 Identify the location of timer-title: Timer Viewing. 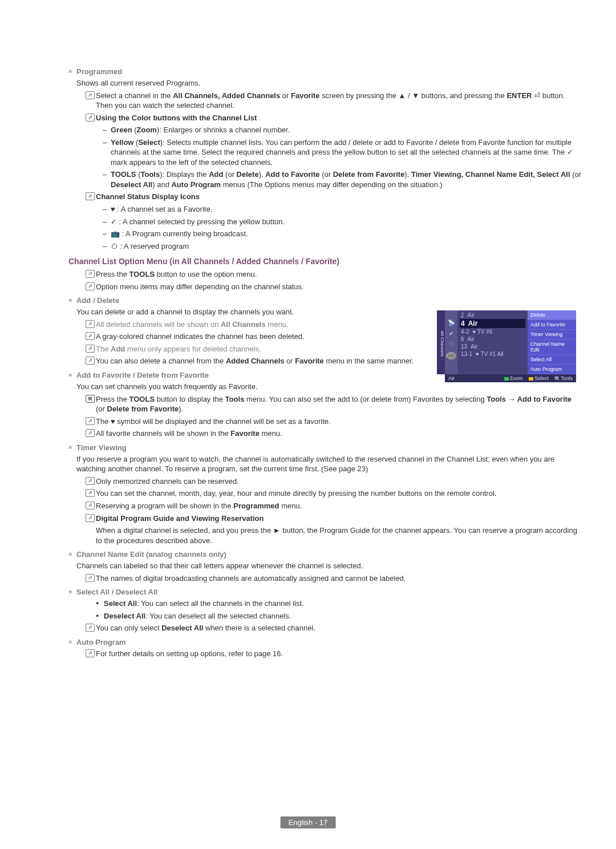
(325, 447).